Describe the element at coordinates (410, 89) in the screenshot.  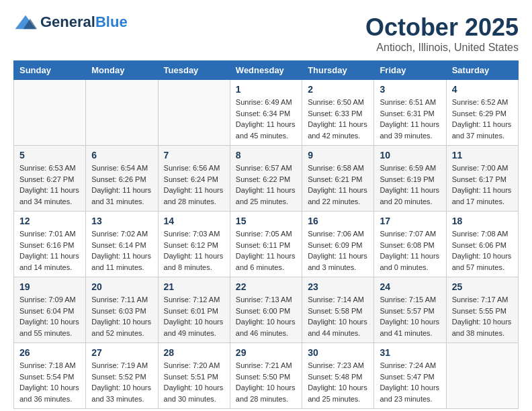
I see `day-number: 3` at that location.